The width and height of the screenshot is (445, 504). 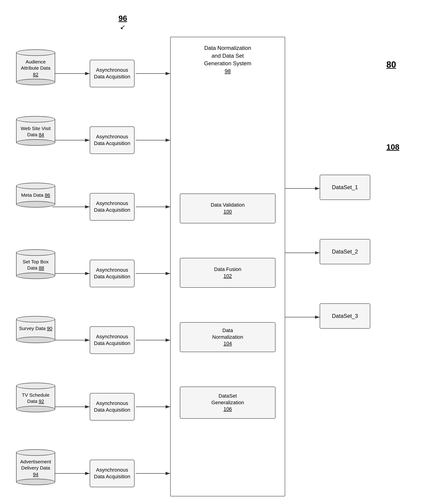 I want to click on inner-box-data-validation: Data Validation 100, so click(x=228, y=209).